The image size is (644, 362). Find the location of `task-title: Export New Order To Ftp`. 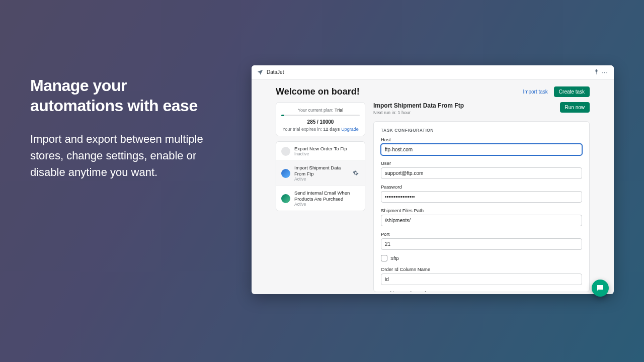

task-title: Export New Order To Ftp is located at coordinates (327, 149).